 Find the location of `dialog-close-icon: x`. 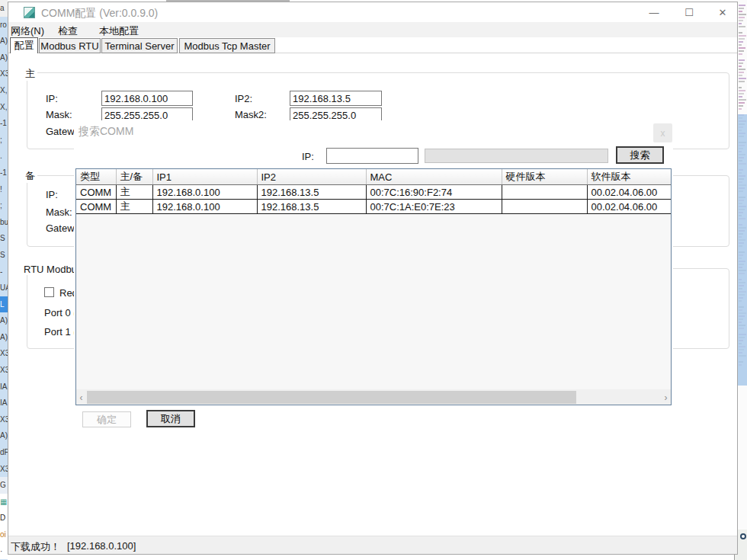

dialog-close-icon: x is located at coordinates (663, 133).